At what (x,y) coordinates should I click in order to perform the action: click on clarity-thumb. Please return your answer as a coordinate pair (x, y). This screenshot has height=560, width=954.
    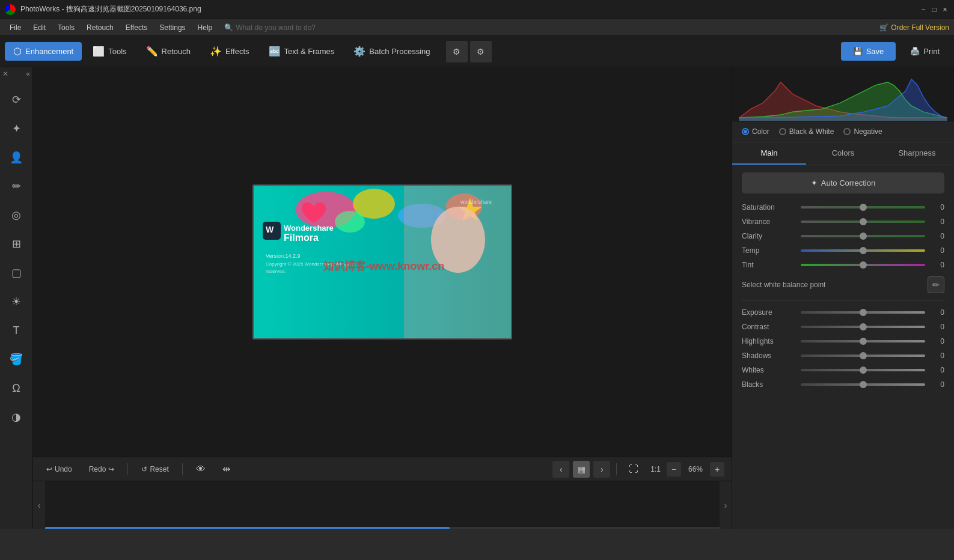
    Looking at the image, I should click on (863, 236).